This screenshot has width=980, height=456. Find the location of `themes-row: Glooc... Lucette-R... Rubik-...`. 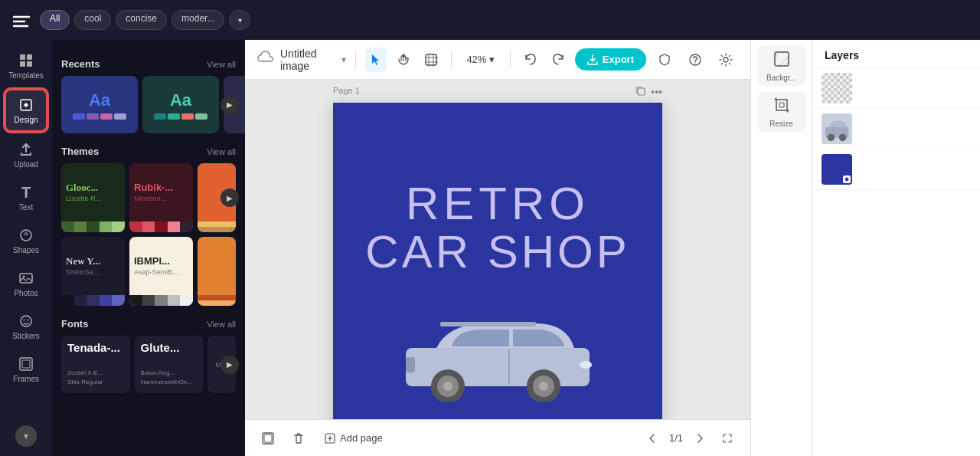

themes-row: Glooc... Lucette-R... Rubik-... is located at coordinates (149, 198).